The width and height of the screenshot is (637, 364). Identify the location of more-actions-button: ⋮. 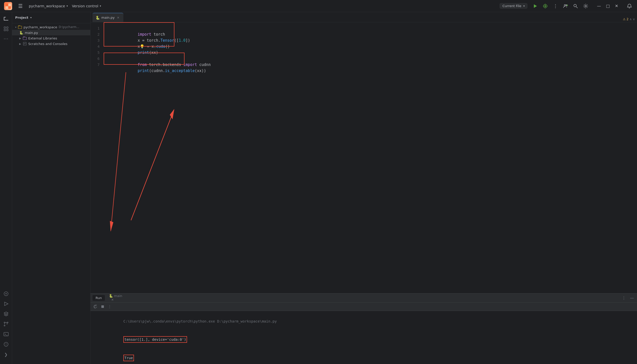
(555, 6).